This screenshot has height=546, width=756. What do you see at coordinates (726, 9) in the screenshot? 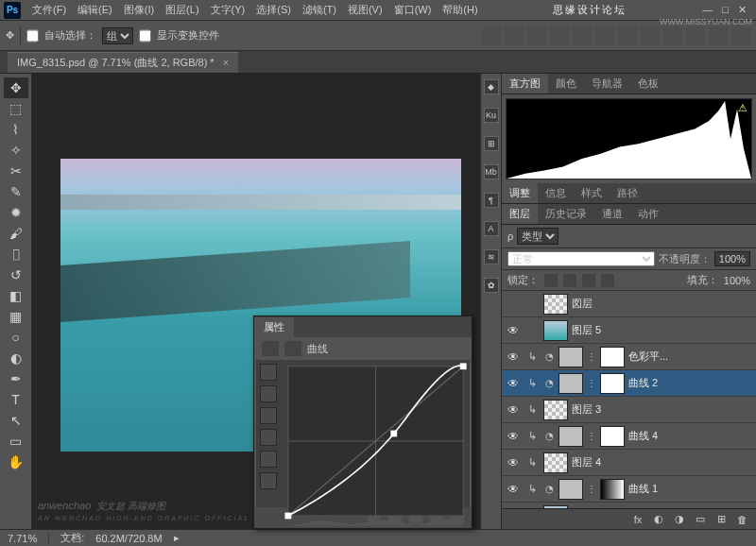
I see `window-maximize-icon: □` at bounding box center [726, 9].